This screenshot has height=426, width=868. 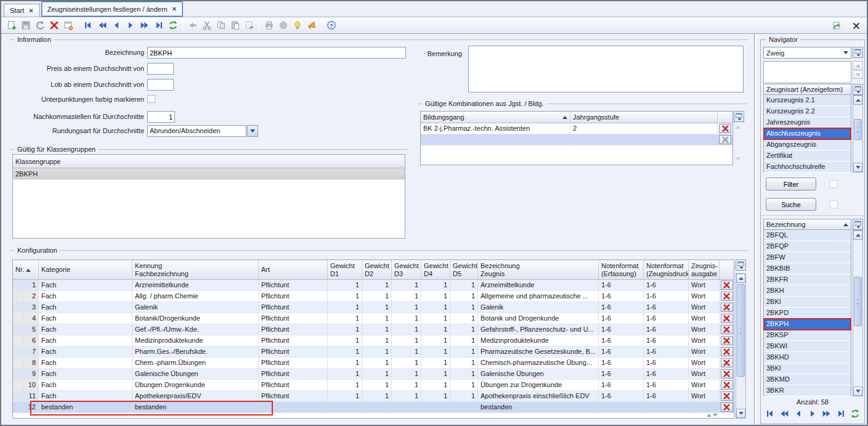 What do you see at coordinates (196, 270) in the screenshot?
I see `column-header-kennung: KennungFachbezeichnung` at bounding box center [196, 270].